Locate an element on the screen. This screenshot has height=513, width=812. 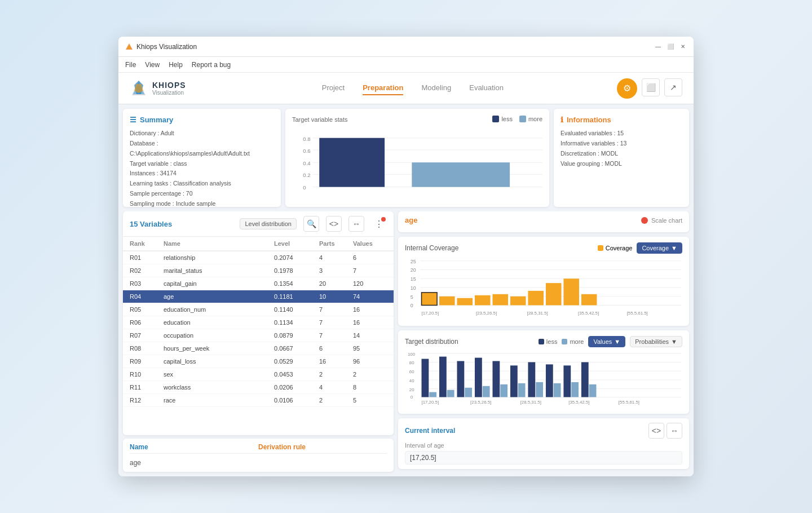
informations-panel: ℹ Informations Evaluated variables : 15 … is located at coordinates (621, 158).